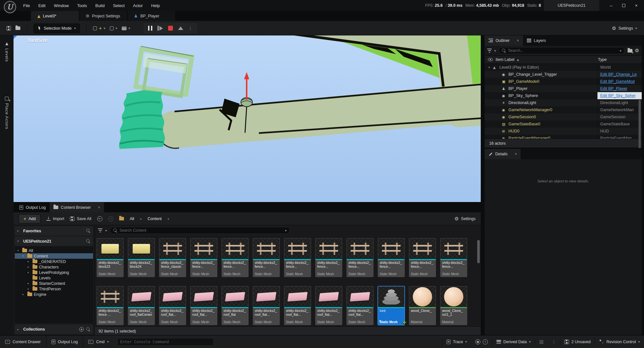  I want to click on unreal-logo: U, so click(10, 7).